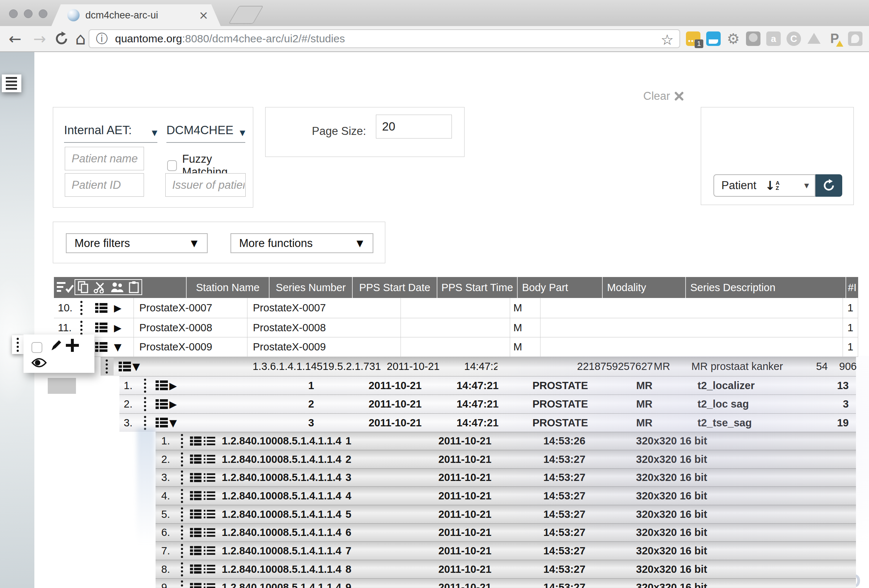 The width and height of the screenshot is (869, 588). Describe the element at coordinates (13, 13) in the screenshot. I see `window-close-button` at that location.